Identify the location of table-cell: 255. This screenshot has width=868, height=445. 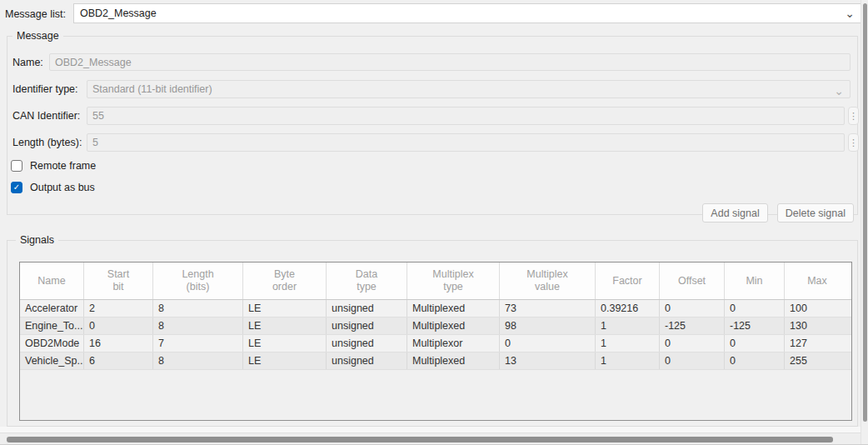
(817, 361).